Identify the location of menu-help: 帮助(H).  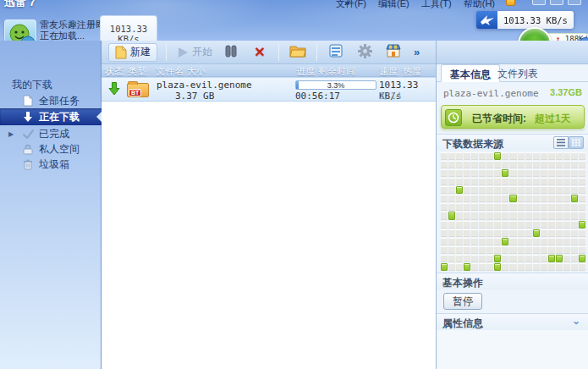
(479, 5).